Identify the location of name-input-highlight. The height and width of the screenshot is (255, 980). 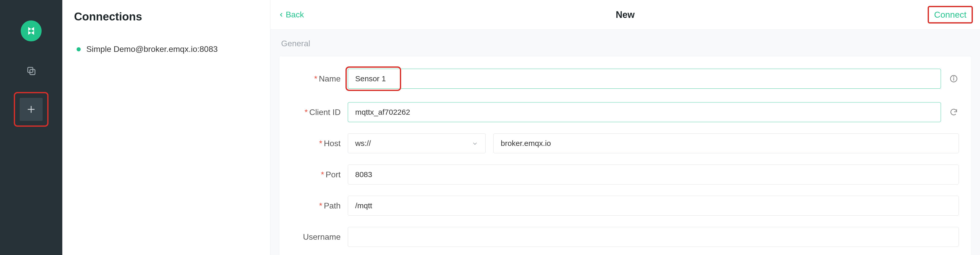
(373, 79).